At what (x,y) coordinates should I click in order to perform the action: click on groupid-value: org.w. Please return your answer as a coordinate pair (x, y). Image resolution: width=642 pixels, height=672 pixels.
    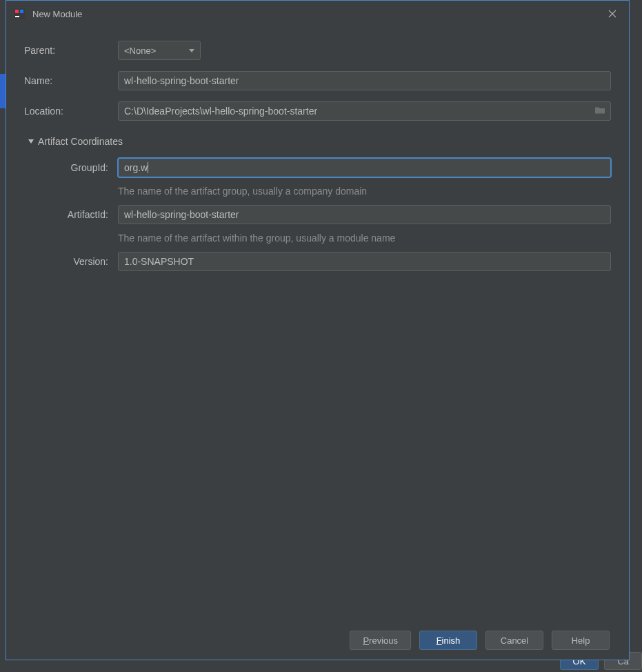
    Looking at the image, I should click on (136, 168).